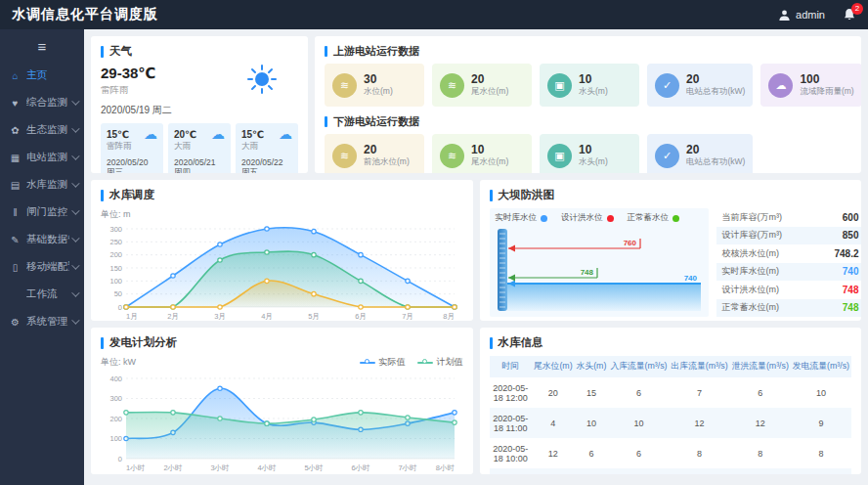  What do you see at coordinates (16, 158) in the screenshot?
I see `station-icon: ▦` at bounding box center [16, 158].